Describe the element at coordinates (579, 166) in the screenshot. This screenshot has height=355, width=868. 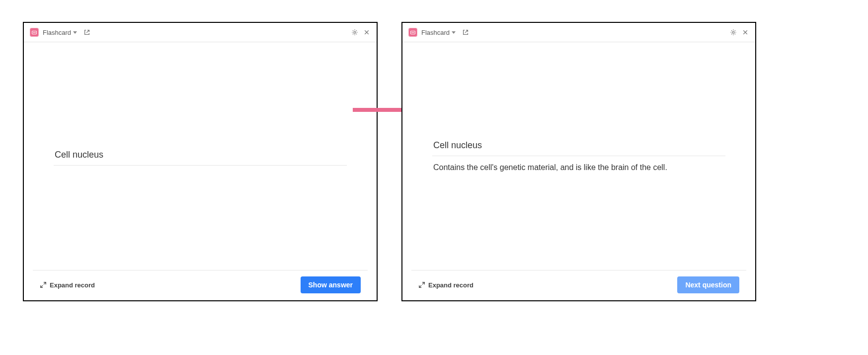
I see `flashcard-answer: Contains the cell's genetic material, an…` at that location.